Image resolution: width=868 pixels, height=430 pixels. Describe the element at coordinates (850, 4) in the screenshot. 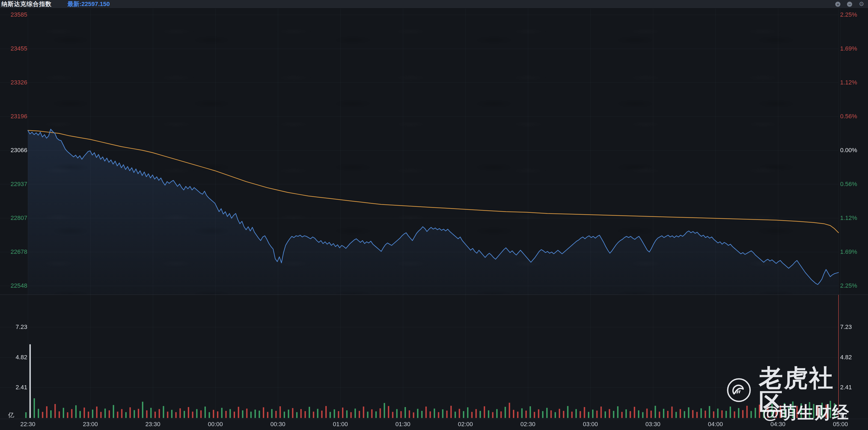

I see `zoom-out-icon: −` at that location.